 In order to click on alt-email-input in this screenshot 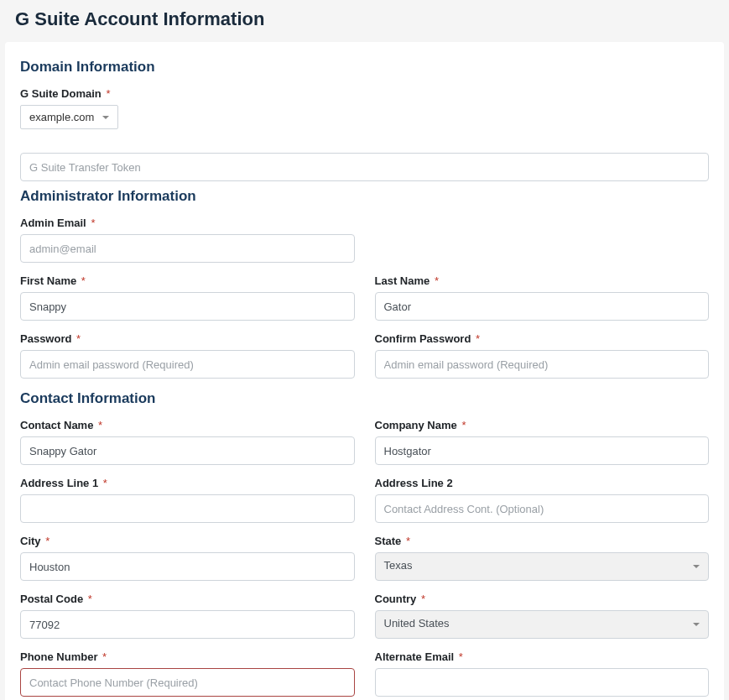, I will do `click(542, 682)`.